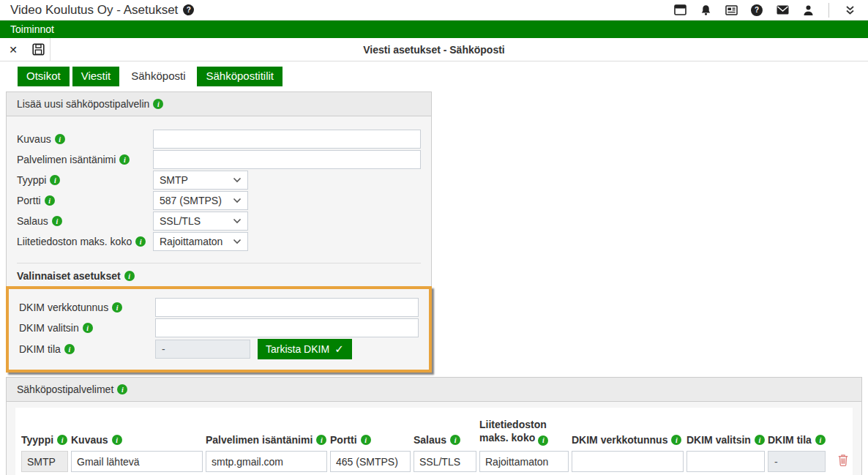 This screenshot has width=868, height=475. Describe the element at coordinates (201, 221) in the screenshot. I see `salaus-select: SSL/TLS` at that location.